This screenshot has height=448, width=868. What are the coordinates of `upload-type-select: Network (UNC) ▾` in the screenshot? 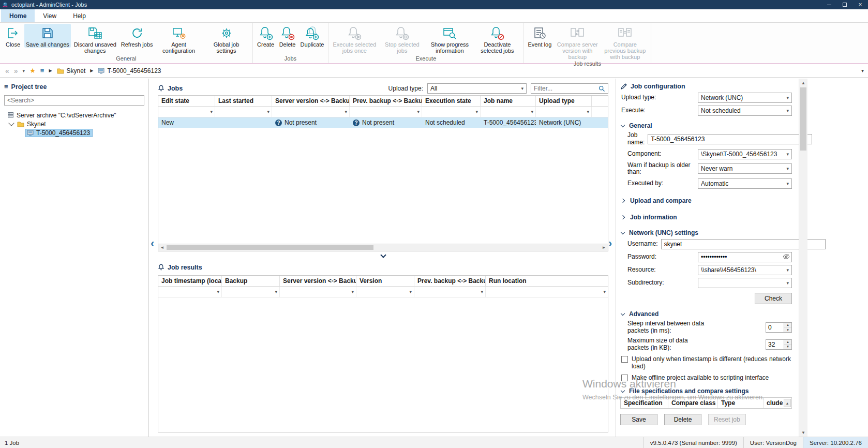 It's located at (745, 98).